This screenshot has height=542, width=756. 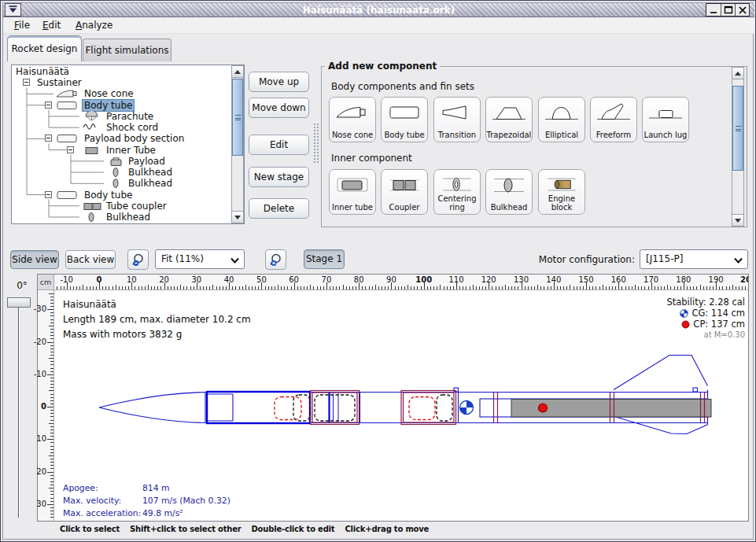 What do you see at coordinates (122, 116) in the screenshot?
I see `tree-item-parachute: Parachute` at bounding box center [122, 116].